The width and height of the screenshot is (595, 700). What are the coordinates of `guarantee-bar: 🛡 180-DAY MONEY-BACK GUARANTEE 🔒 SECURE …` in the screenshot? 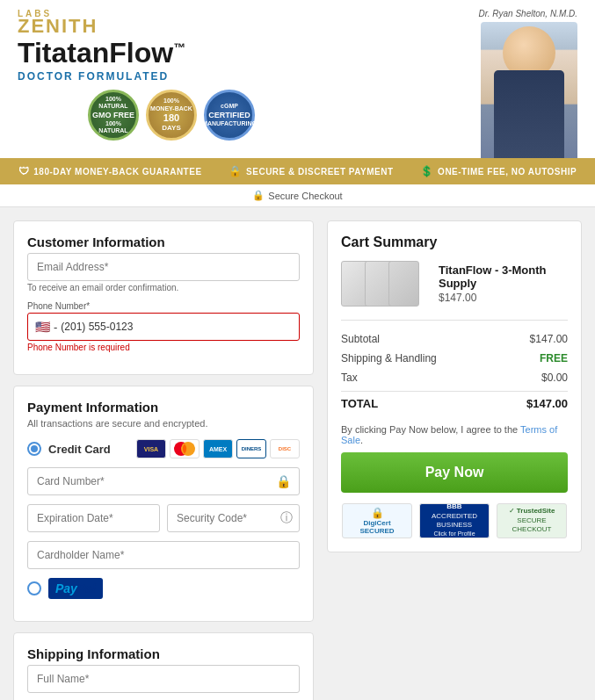 It's located at (297, 171).